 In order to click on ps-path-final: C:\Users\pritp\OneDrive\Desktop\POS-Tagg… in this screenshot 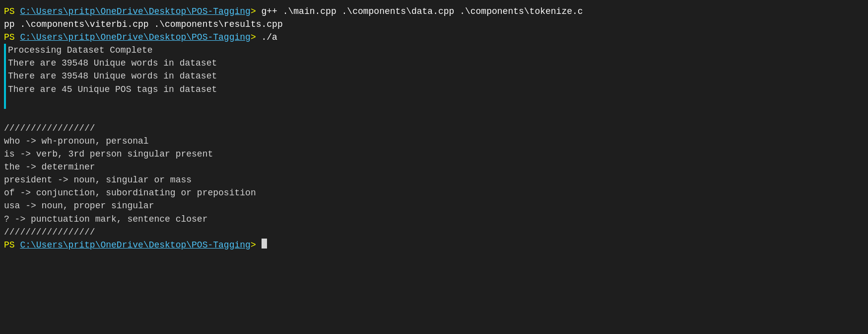, I will do `click(135, 245)`.